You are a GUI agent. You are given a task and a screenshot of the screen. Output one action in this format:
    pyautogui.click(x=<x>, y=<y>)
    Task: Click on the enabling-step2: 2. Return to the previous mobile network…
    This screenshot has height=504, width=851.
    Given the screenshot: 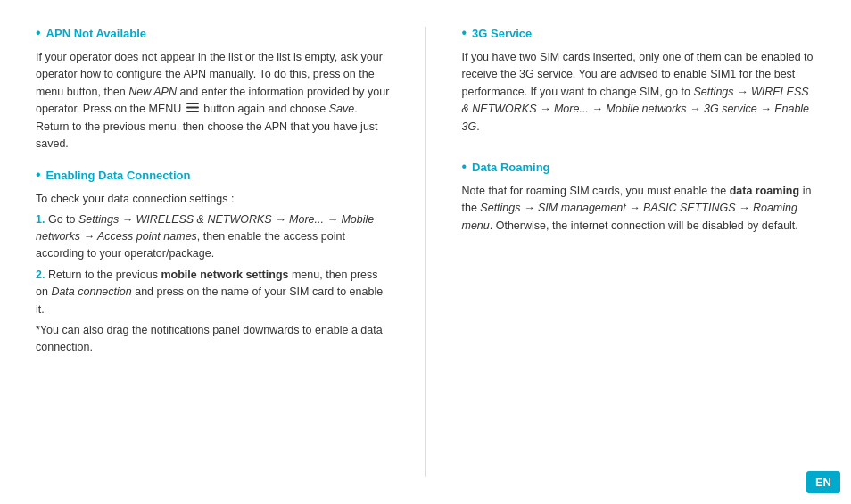 What is the action you would take?
    pyautogui.click(x=212, y=293)
    